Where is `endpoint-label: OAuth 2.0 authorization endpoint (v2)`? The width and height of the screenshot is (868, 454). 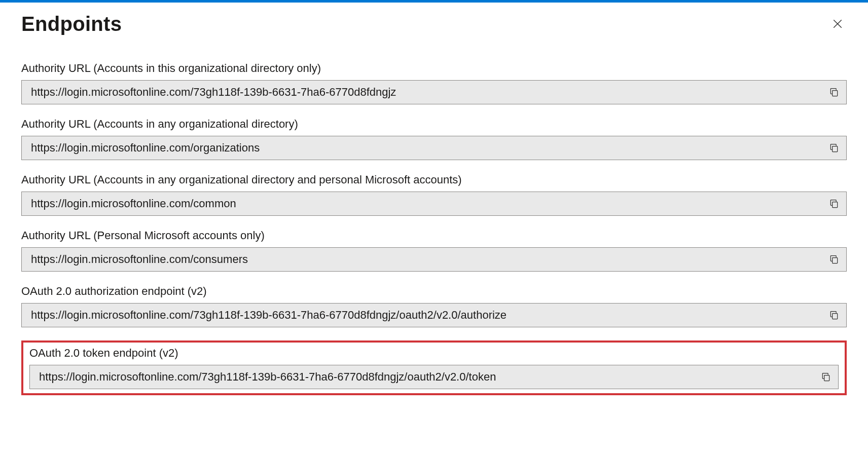
endpoint-label: OAuth 2.0 authorization endpoint (v2) is located at coordinates (434, 291).